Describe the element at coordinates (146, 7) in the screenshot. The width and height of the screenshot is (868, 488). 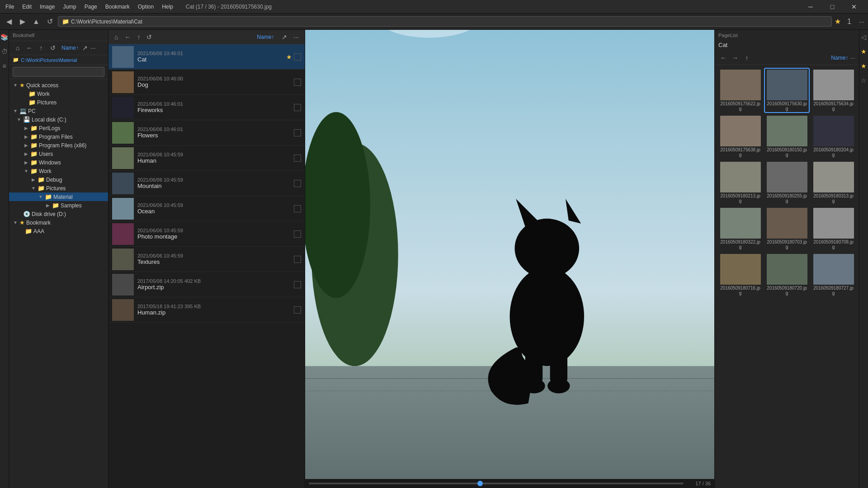
I see `menu-option: Option` at that location.